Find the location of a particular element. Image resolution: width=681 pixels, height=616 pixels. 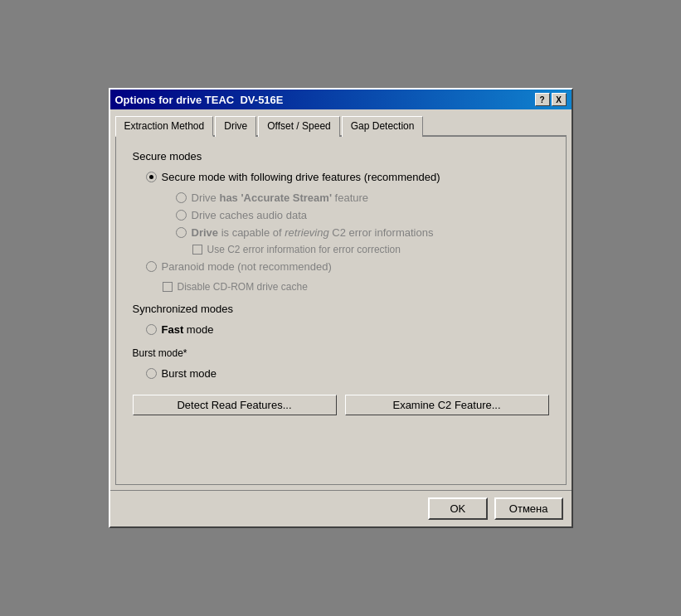

paranoid-option: Paranoid mode (not recommended) is located at coordinates (348, 267).